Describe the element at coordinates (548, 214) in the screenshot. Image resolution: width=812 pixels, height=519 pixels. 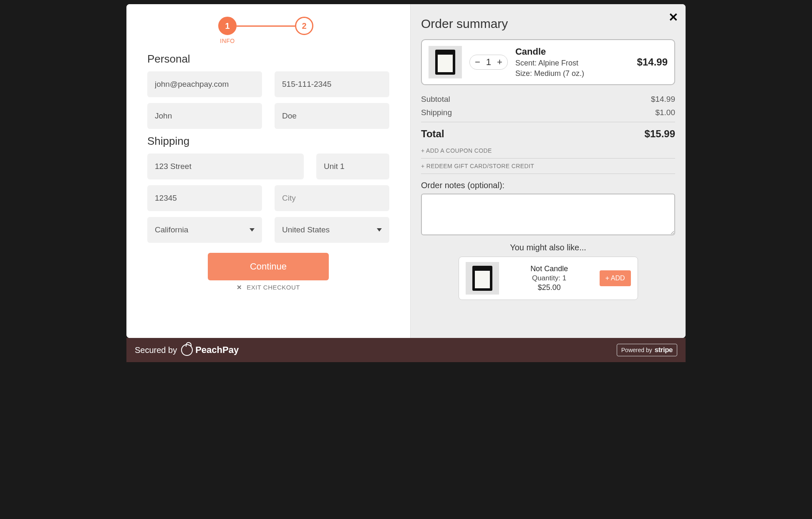
I see `order-notes-textarea` at that location.